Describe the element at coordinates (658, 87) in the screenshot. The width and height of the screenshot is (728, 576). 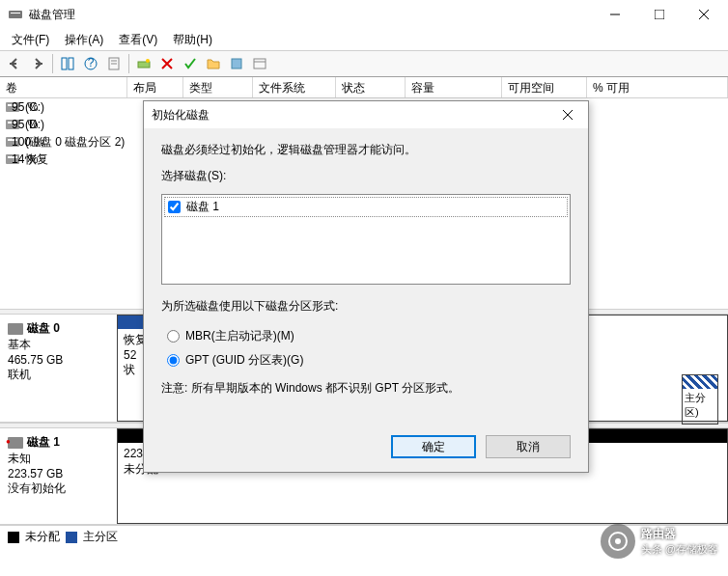
I see `col-pct: % 可用` at that location.